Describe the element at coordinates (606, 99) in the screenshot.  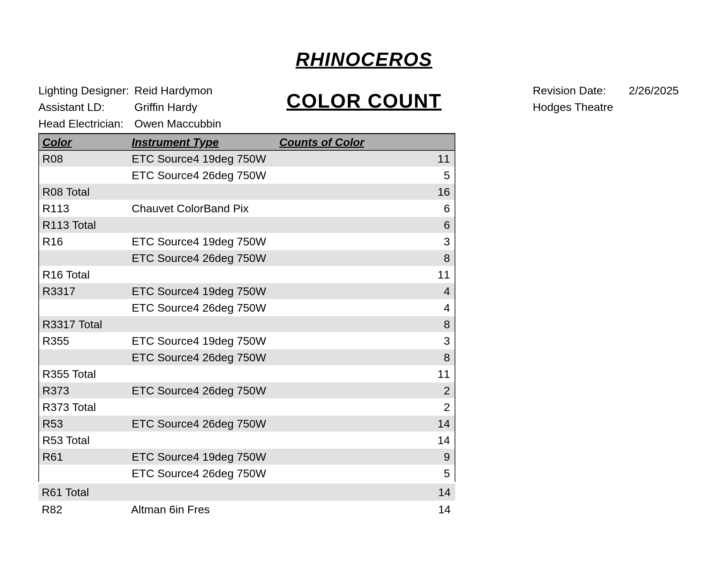
I see `revision-block: Revision Date: 2/26/2025 Hodges Theatre` at that location.